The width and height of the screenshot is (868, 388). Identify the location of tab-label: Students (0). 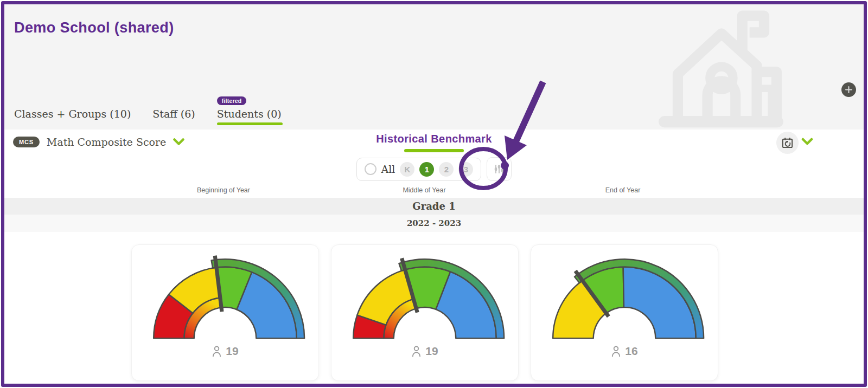
(250, 114).